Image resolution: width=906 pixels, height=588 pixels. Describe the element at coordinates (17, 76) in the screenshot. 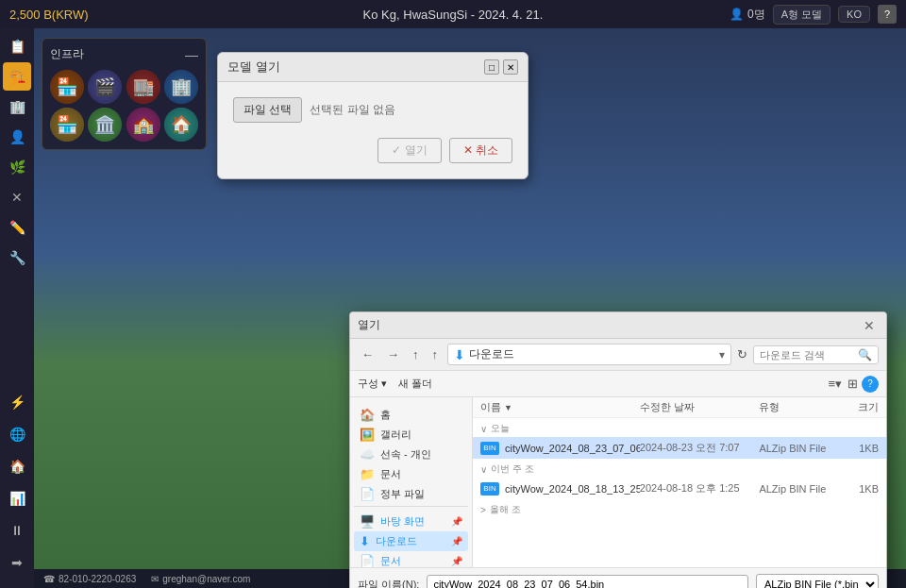

I see `sidebar-btn-building: 🏗️` at that location.